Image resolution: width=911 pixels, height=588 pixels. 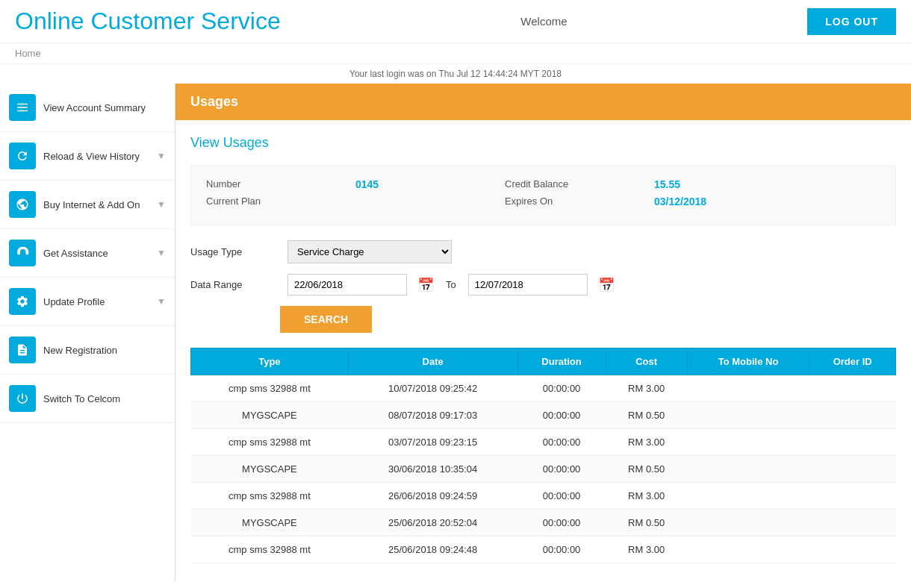 What do you see at coordinates (22, 156) in the screenshot?
I see `reload-icon` at bounding box center [22, 156].